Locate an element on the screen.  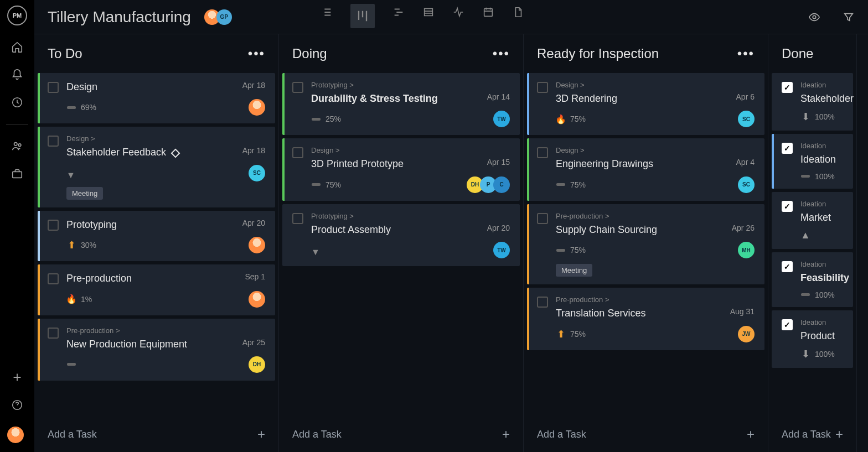
task-name: Design is located at coordinates (82, 87).